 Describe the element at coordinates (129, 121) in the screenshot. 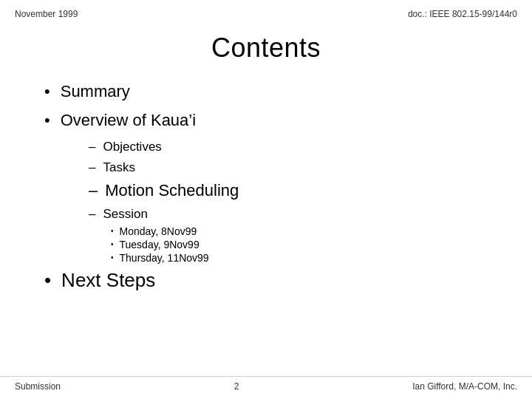

I see `bullet-text-overview: Overview of Kaua’i` at that location.